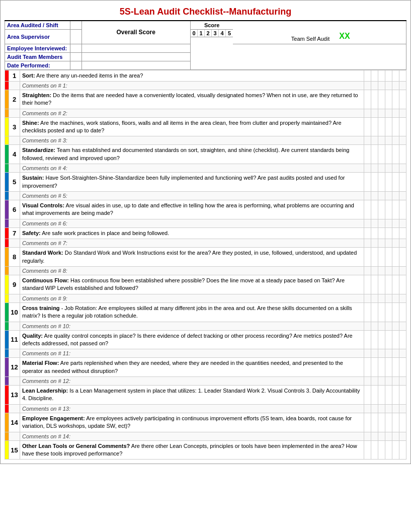  What do you see at coordinates (76, 37) in the screenshot?
I see `area-supervisor-value` at bounding box center [76, 37].